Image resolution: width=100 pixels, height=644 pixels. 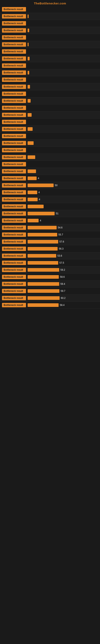 What do you see at coordinates (63, 263) in the screenshot?
I see `result-value: 57.5` at bounding box center [63, 263].